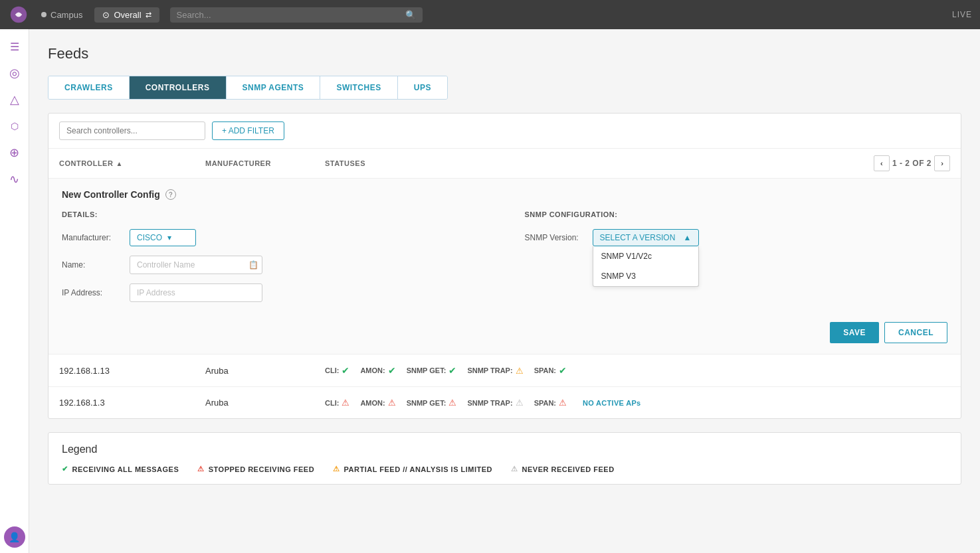 This screenshot has width=980, height=553. Describe the element at coordinates (432, 370) in the screenshot. I see `status-snmpget-1: SNMP GET: ✔` at that location.